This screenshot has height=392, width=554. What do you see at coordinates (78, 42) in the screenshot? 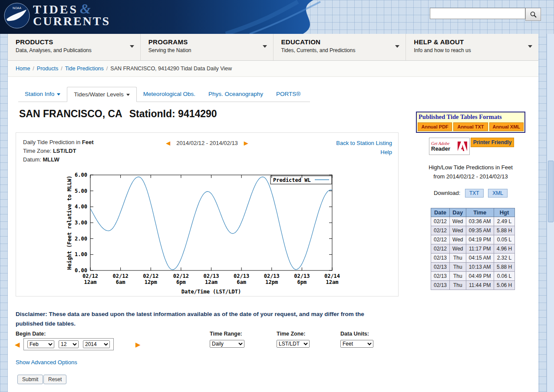
I see `nav-item-label: PRODUCTS` at bounding box center [78, 42].